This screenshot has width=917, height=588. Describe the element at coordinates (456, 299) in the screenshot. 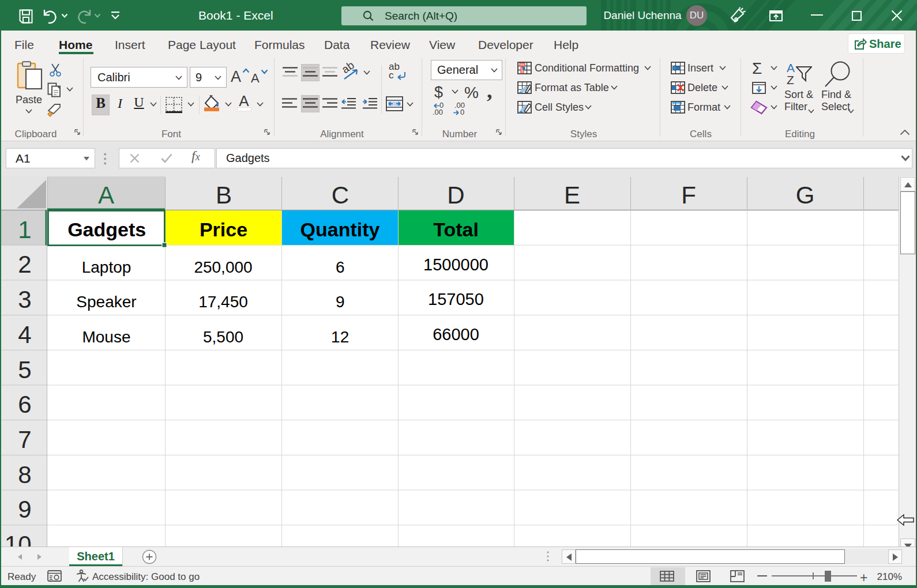

I see `svg-text: 157050` at that location.